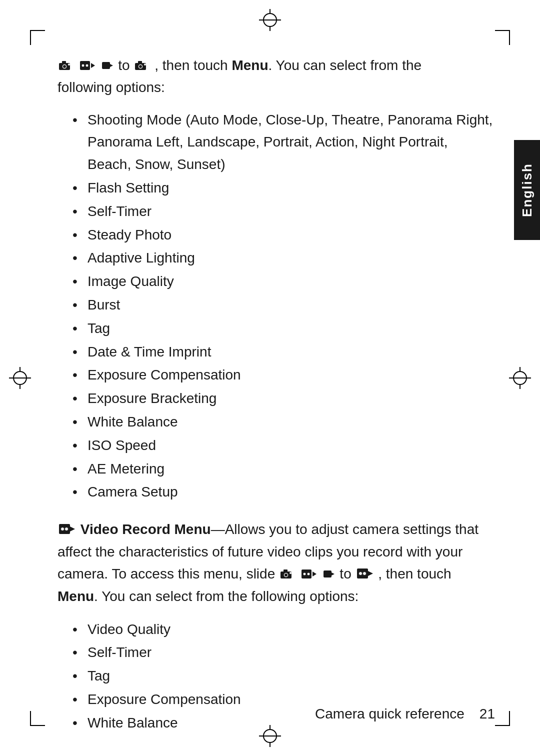 Image resolution: width=540 pixels, height=756 pixels. I want to click on list-item: Date & Time Imprint, so click(284, 352).